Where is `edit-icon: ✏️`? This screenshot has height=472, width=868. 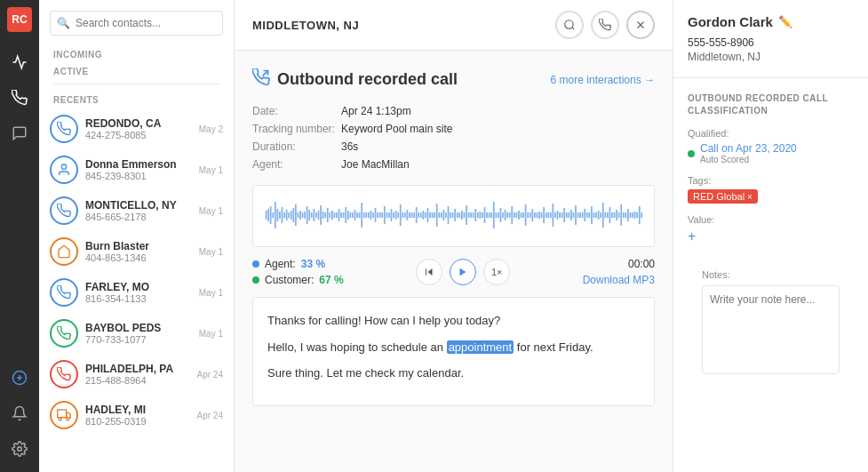
edit-icon: ✏️ is located at coordinates (785, 21).